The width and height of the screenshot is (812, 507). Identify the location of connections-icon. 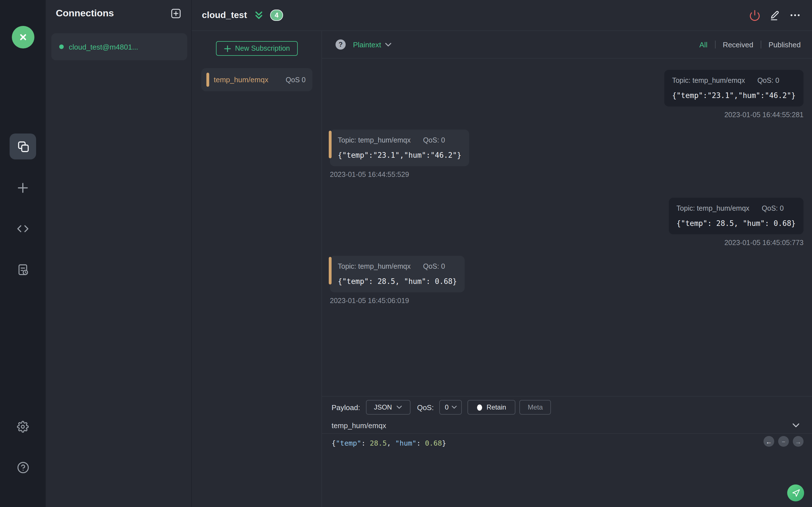
(23, 147).